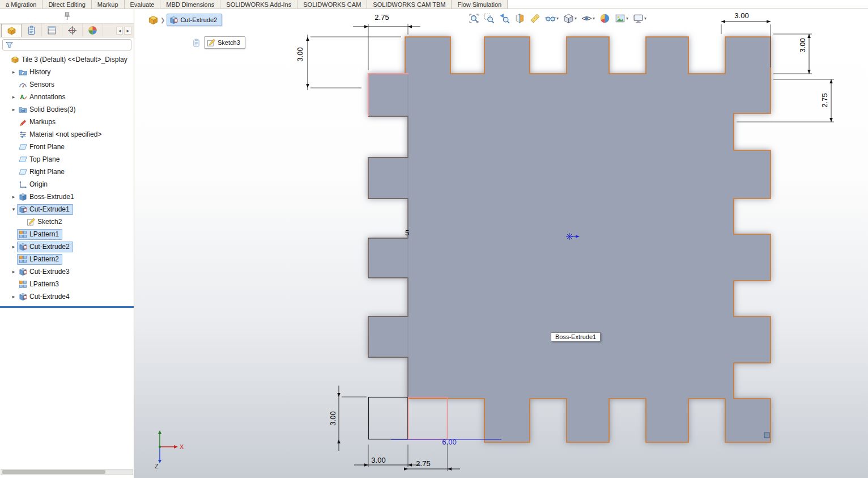 The width and height of the screenshot is (868, 478). Describe the element at coordinates (67, 247) in the screenshot. I see `tree-item-cut-extrude2: ▸Cut-Extrude2` at that location.